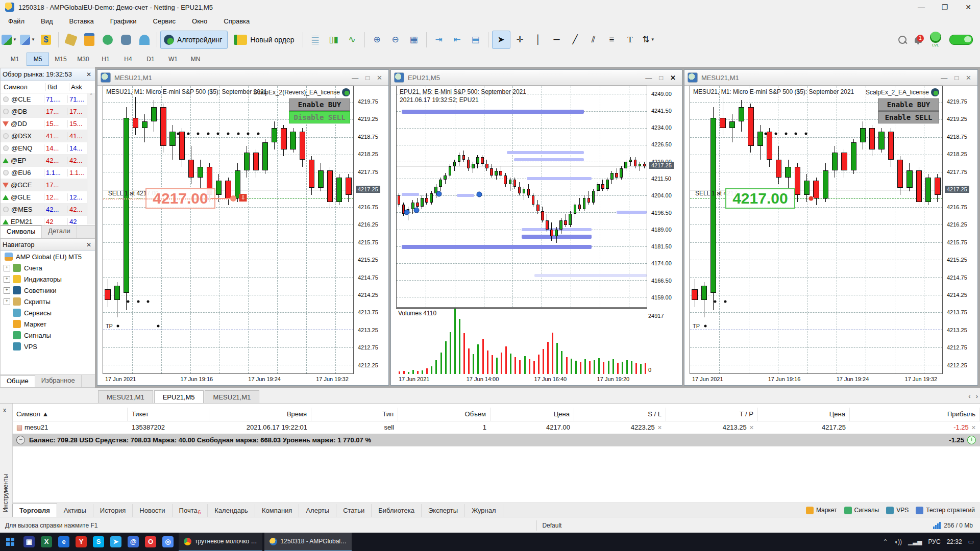 This screenshot has width=980, height=551. Describe the element at coordinates (915, 542) in the screenshot. I see `network-icon: ▁▃▅` at that location.